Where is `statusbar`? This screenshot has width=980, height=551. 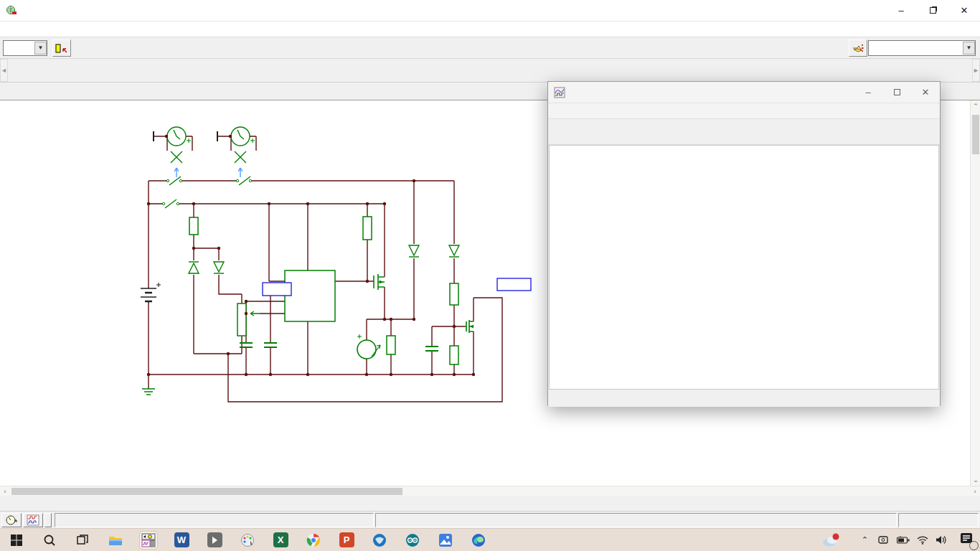
statusbar is located at coordinates (490, 519).